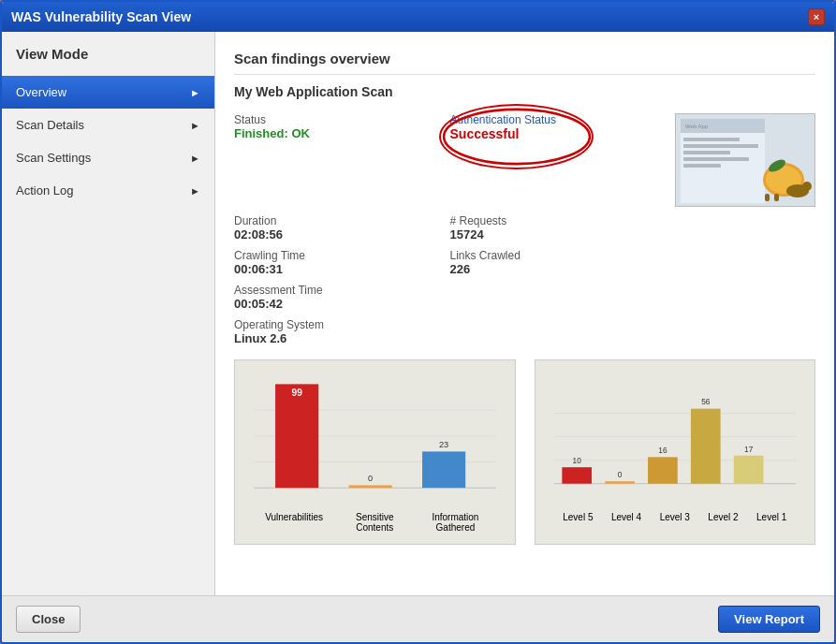 The image size is (836, 644). Describe the element at coordinates (343, 120) in the screenshot. I see `status-label: Status` at that location.